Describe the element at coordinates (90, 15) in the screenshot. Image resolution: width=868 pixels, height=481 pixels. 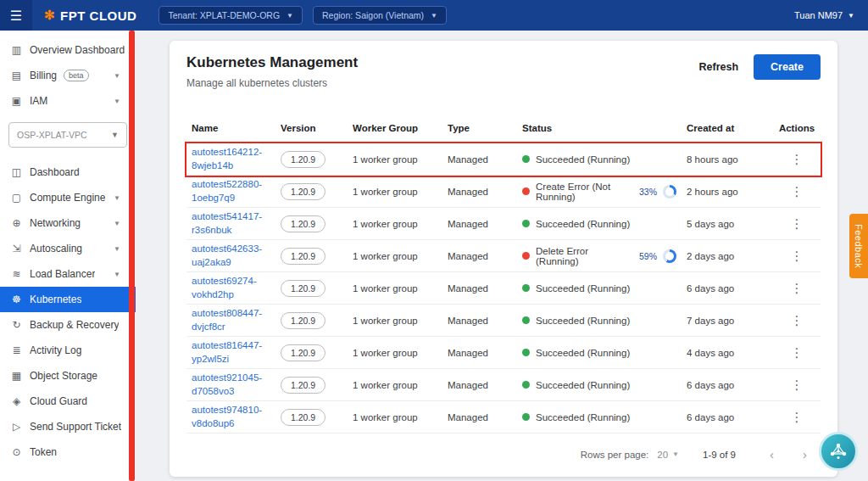
I see `brand-logo: ✻ FPT CLOUD` at that location.